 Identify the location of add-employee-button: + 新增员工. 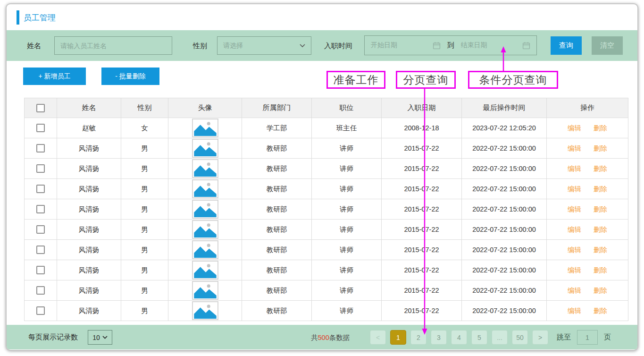
(55, 76).